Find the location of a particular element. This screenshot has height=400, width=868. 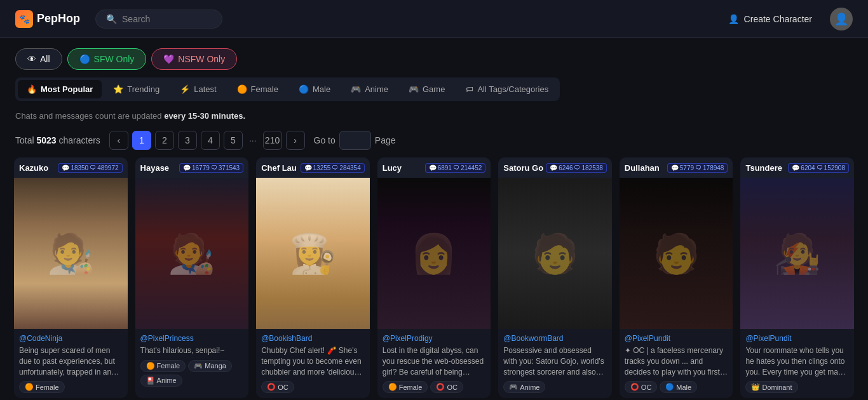

prev-page-button: ‹ is located at coordinates (119, 140).